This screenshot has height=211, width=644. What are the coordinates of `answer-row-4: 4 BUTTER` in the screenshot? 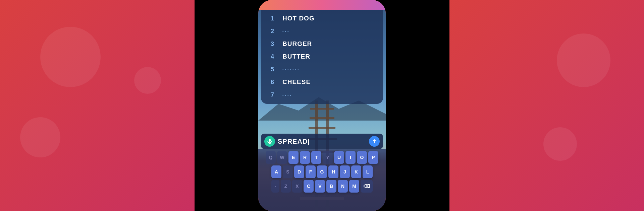 It's located at (322, 57).